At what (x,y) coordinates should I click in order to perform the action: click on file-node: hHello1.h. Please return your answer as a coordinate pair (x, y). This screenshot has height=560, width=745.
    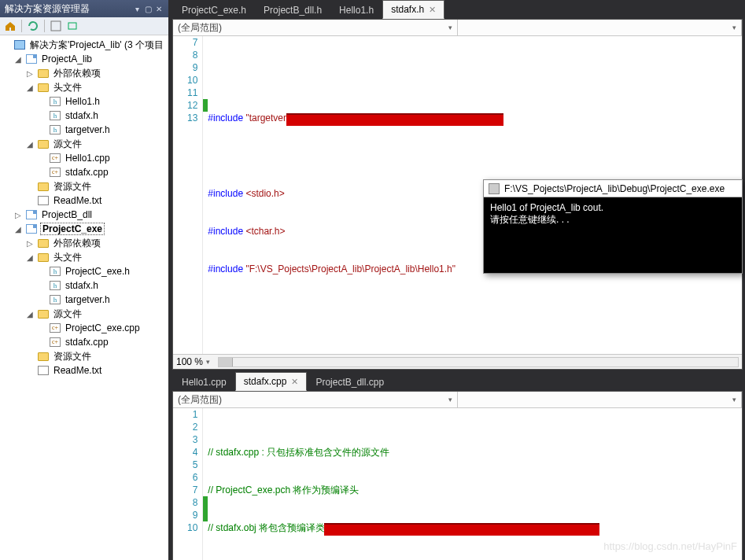
    Looking at the image, I should click on (84, 101).